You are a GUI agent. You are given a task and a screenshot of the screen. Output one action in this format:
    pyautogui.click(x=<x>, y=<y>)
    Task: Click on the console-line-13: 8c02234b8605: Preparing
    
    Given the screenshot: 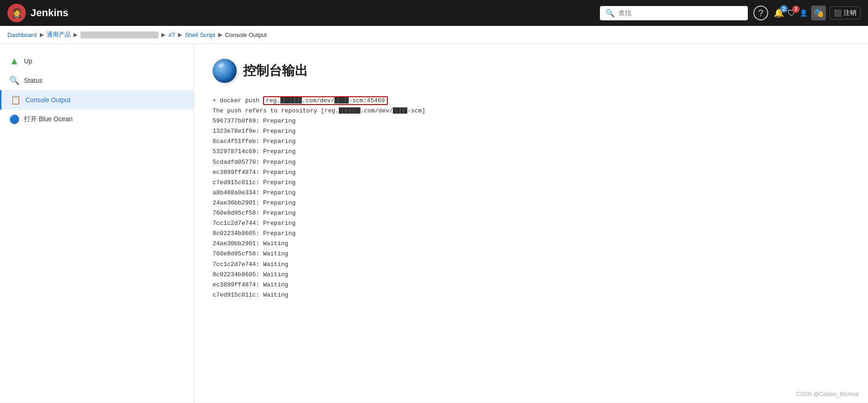 What is the action you would take?
    pyautogui.click(x=531, y=234)
    